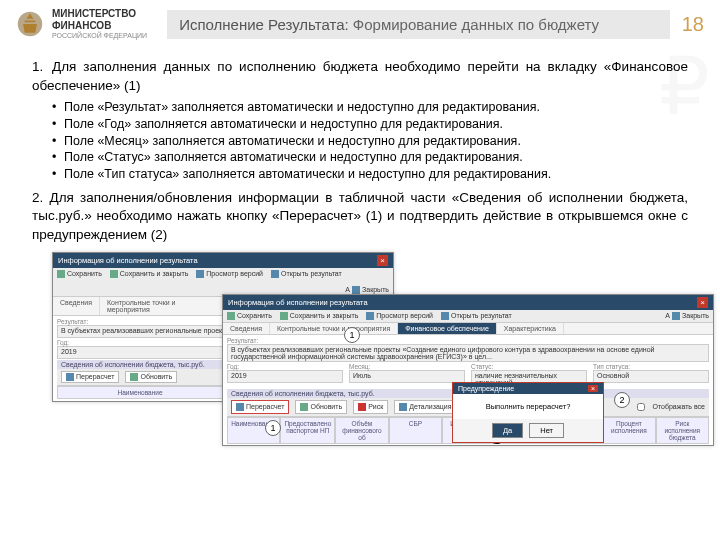 The image size is (720, 540). I want to click on callout-1: 1, so click(352, 335).